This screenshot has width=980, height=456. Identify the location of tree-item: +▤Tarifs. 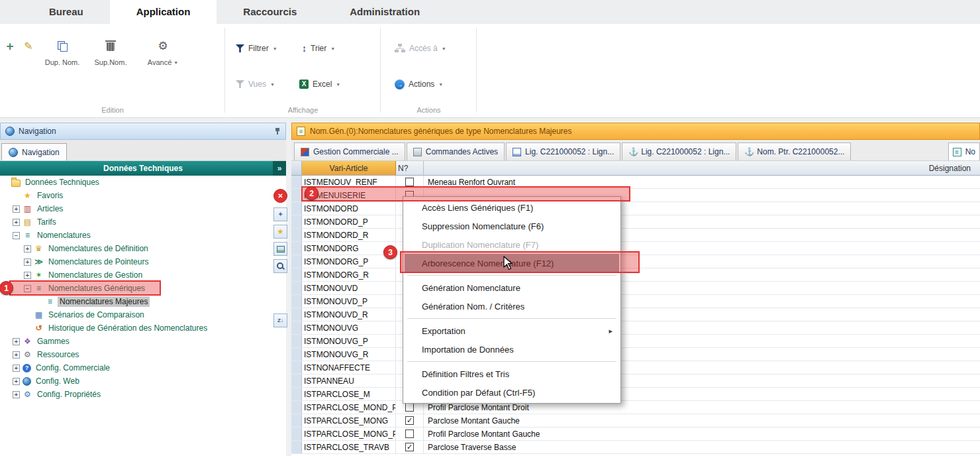
(143, 222).